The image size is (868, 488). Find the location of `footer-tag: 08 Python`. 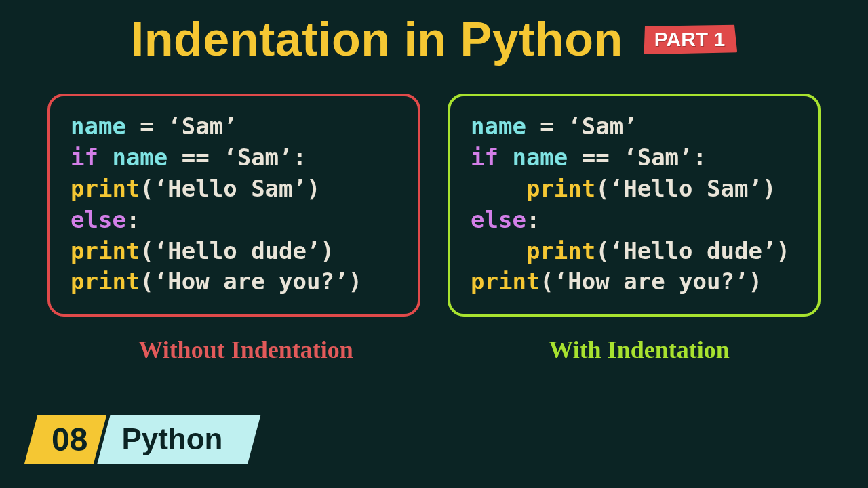

footer-tag: 08 Python is located at coordinates (142, 439).